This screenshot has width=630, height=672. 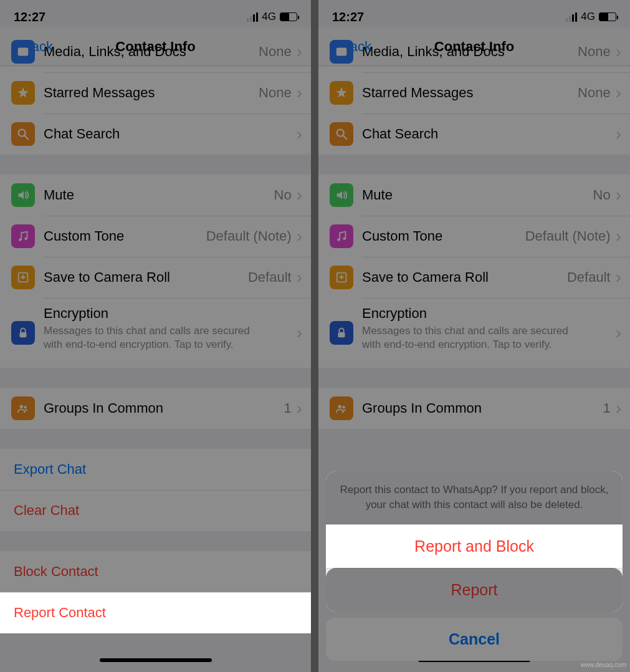 What do you see at coordinates (588, 17) in the screenshot?
I see `network-label: 4G` at bounding box center [588, 17].